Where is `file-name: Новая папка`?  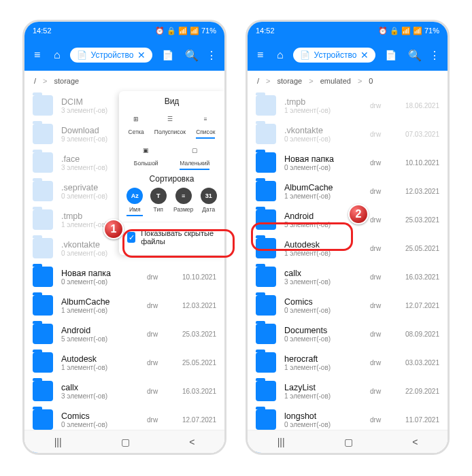
file-name: Новая папка is located at coordinates (104, 273).